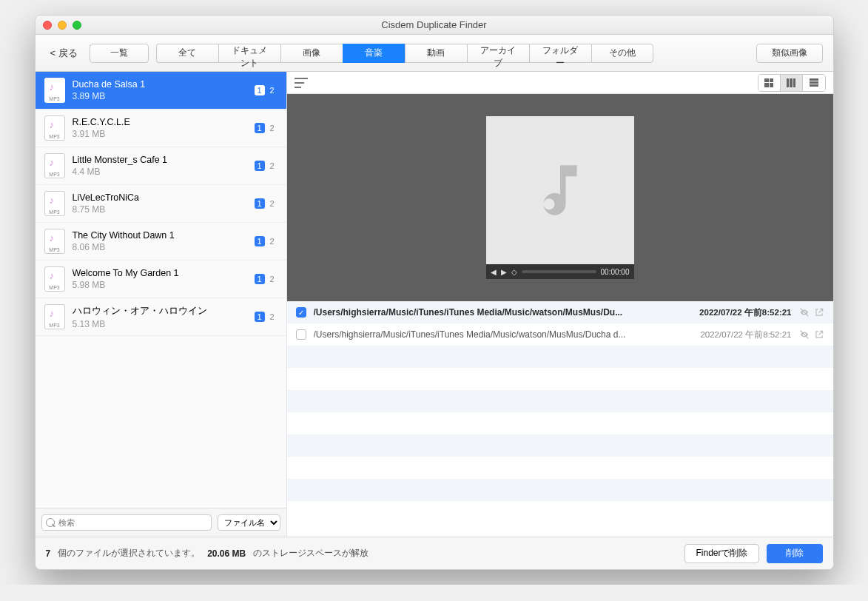 The image size is (868, 601). Describe the element at coordinates (560, 190) in the screenshot. I see `album-art-placeholder` at that location.